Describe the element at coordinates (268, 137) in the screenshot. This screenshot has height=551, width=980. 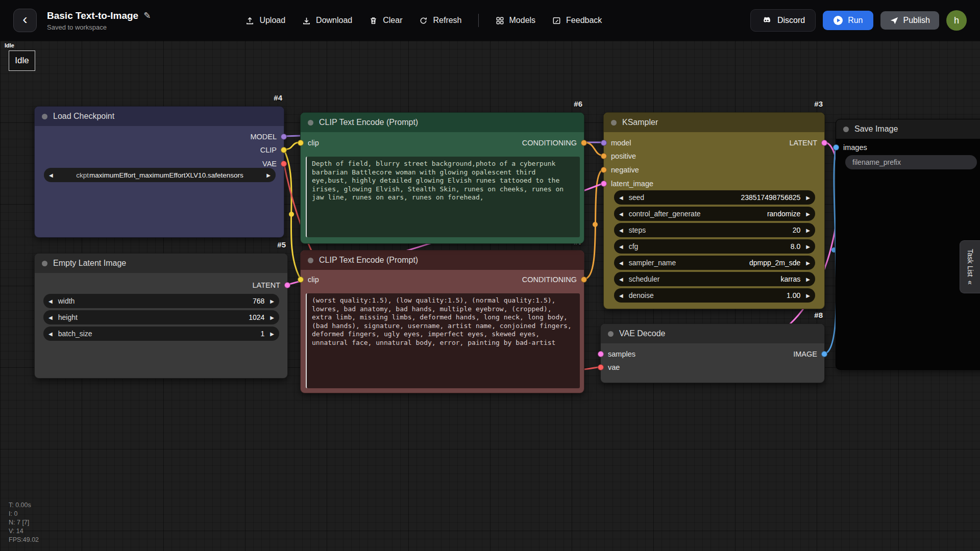
I see `port-model-output: MODEL` at that location.